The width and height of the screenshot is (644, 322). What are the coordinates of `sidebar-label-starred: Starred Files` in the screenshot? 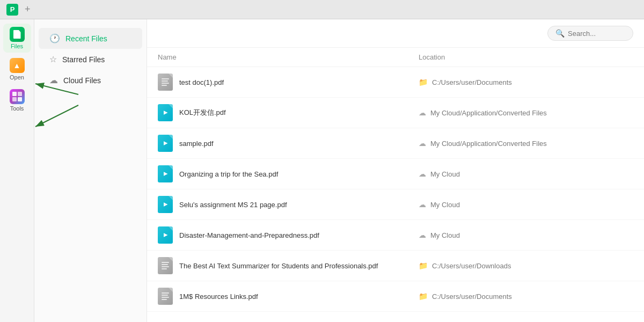 It's located at (84, 60).